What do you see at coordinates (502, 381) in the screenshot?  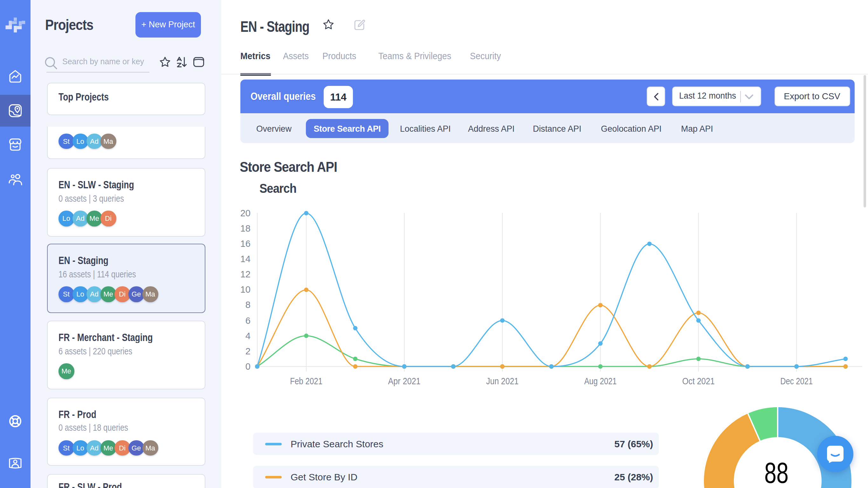 I see `svg-text: Jun 2021` at bounding box center [502, 381].